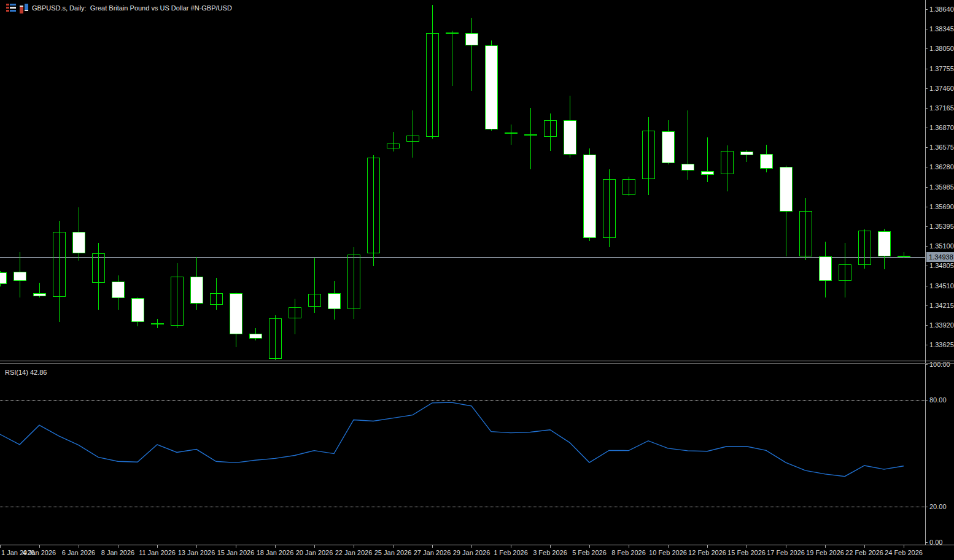  What do you see at coordinates (463, 258) in the screenshot?
I see `current-price-line` at bounding box center [463, 258].